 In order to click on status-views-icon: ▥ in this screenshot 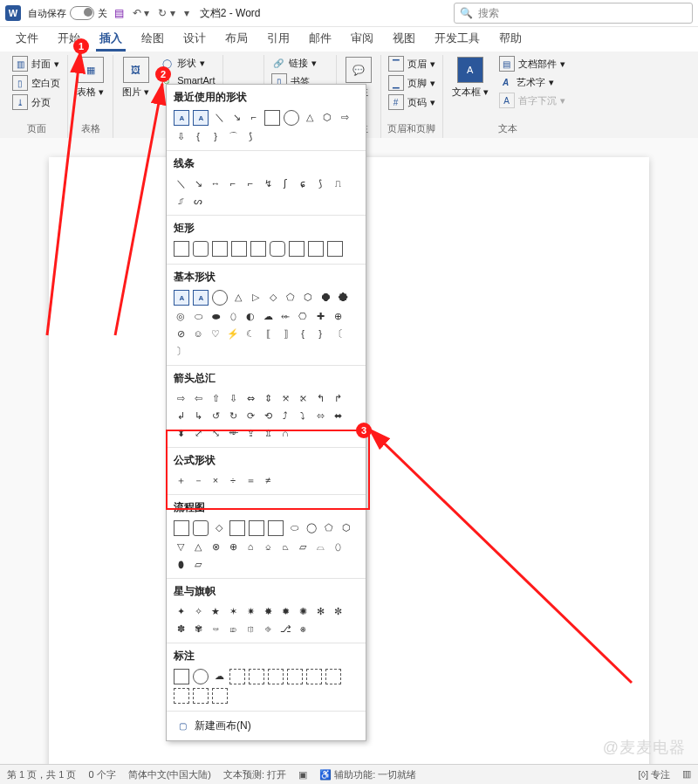, I will do `click(687, 775)`.